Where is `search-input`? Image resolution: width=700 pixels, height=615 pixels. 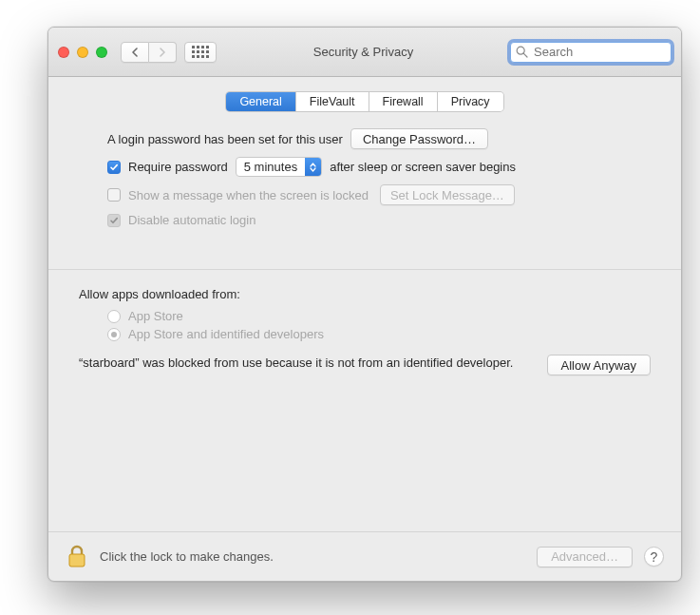
search-input is located at coordinates (591, 52).